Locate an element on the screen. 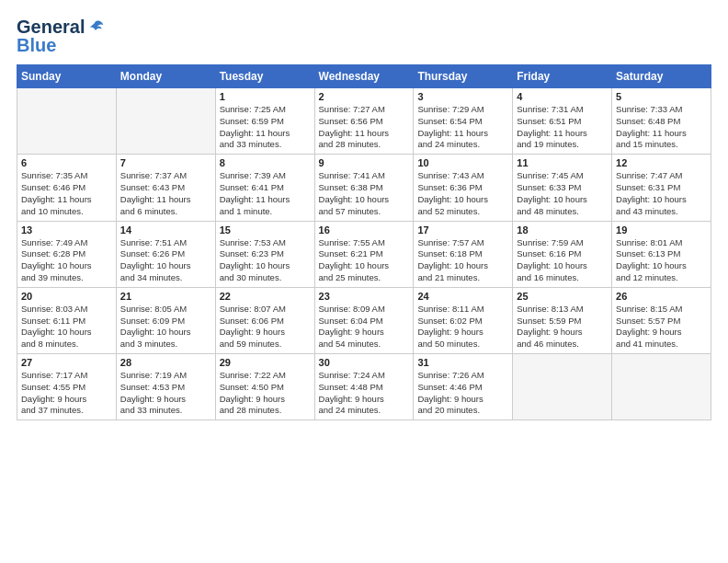 The image size is (728, 563). day-number: 19 is located at coordinates (662, 230).